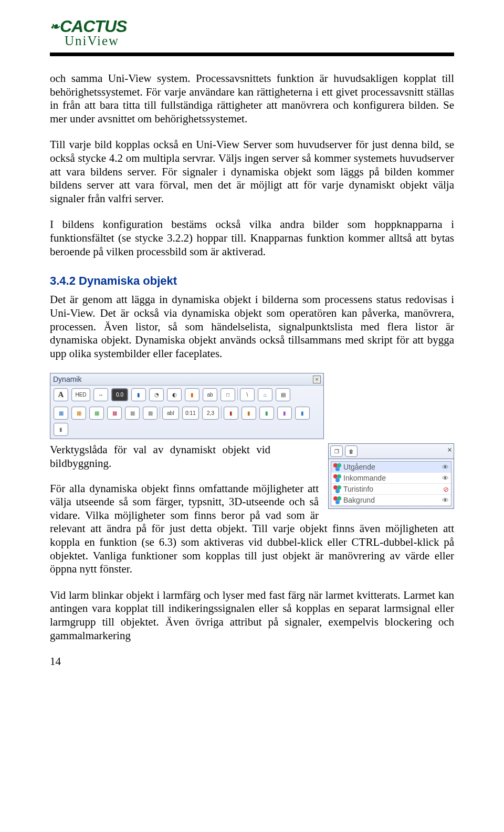 This screenshot has width=504, height=832. Describe the element at coordinates (446, 490) in the screenshot. I see `visibility-off-icon: ⊘` at that location.